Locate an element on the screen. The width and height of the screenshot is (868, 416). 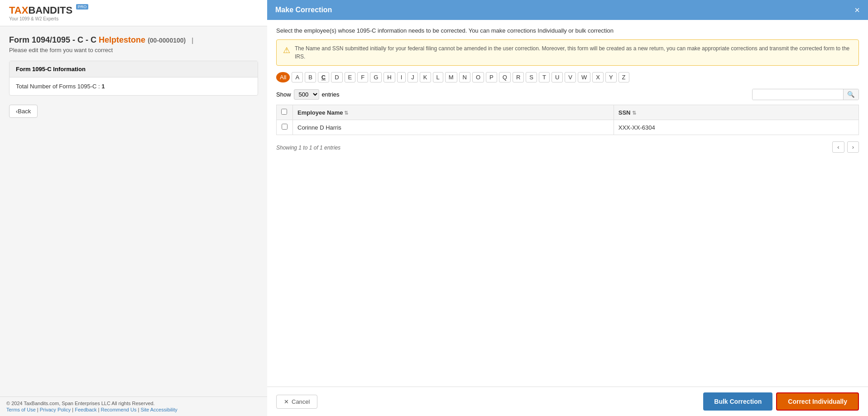
form-title: Form 1094/1095 - C is located at coordinates (46, 40).